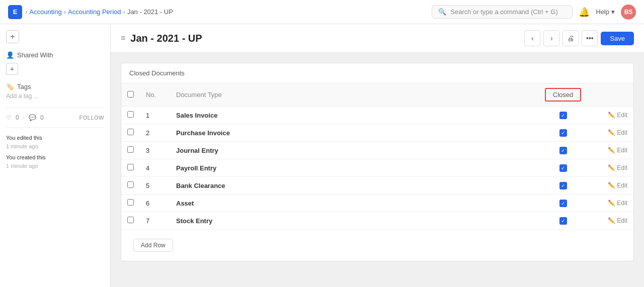 The width and height of the screenshot is (644, 287). I want to click on breadcrumb-accounting-period: Accounting Period, so click(95, 12).